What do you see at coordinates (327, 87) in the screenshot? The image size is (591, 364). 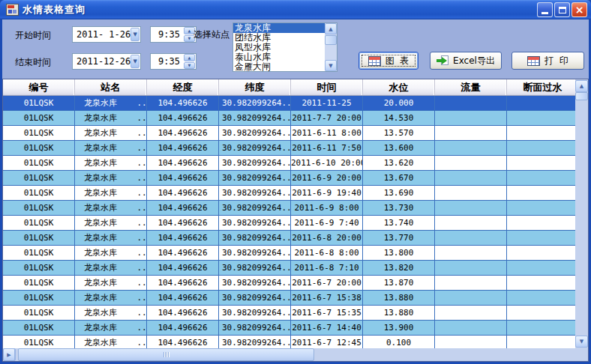 I see `column-header-5: 时间` at bounding box center [327, 87].